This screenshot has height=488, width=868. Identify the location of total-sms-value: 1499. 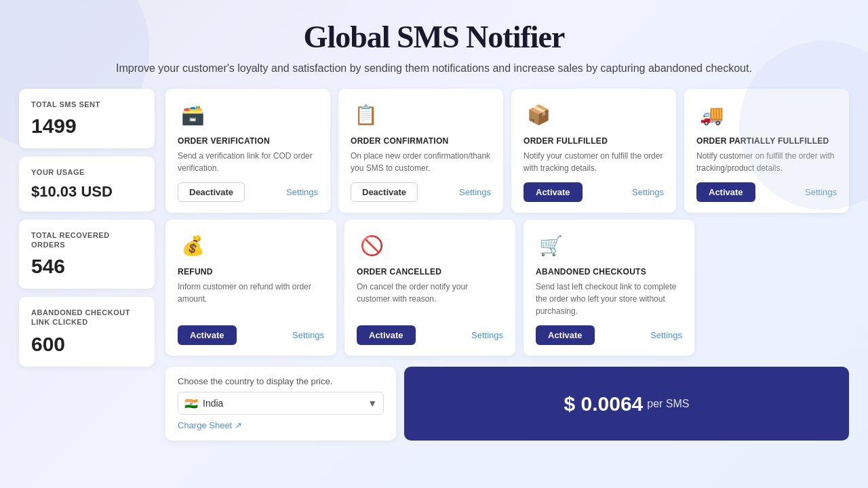
(87, 126).